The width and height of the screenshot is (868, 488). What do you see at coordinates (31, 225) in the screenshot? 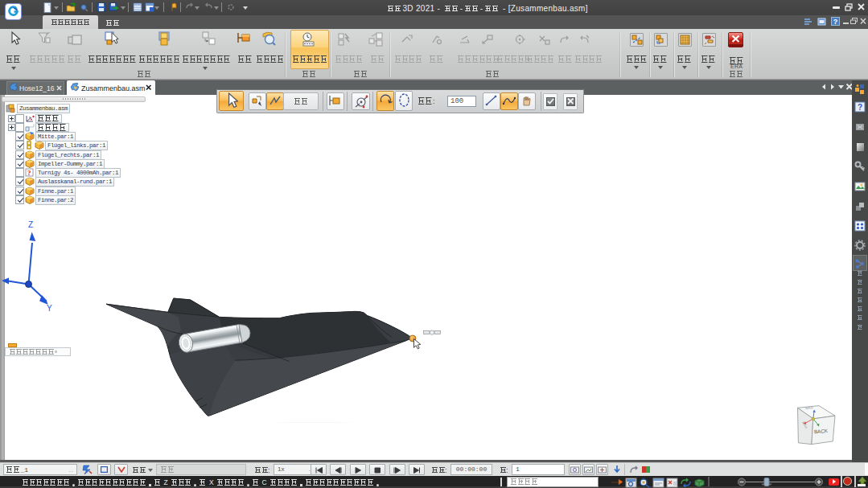
I see `svg-text: Z` at bounding box center [31, 225].